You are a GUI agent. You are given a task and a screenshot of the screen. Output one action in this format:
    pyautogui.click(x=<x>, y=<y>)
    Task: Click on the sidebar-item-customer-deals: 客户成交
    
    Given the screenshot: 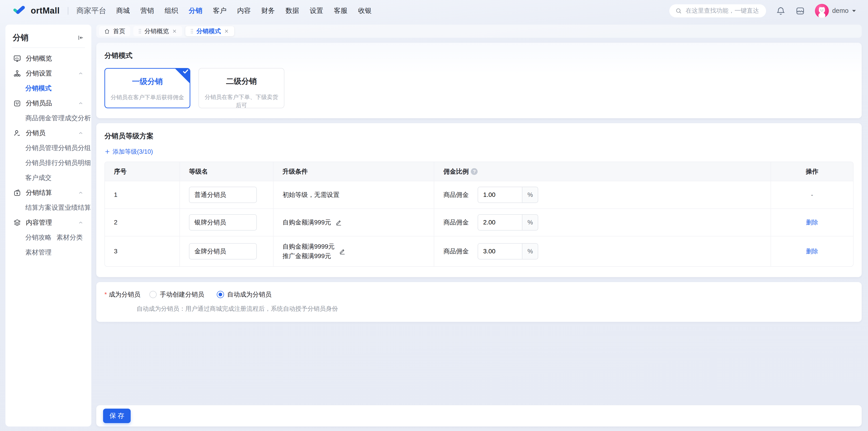 What is the action you would take?
    pyautogui.click(x=42, y=178)
    